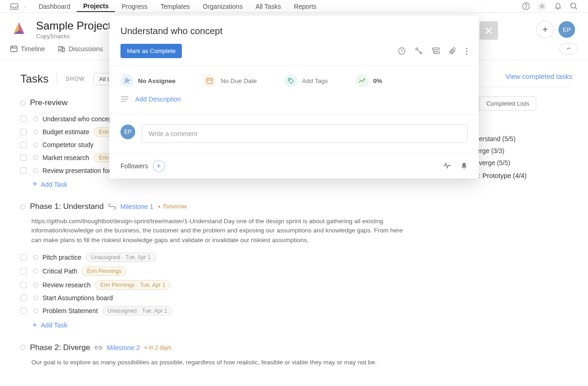 Image resolution: width=588 pixels, height=386 pixels. Describe the element at coordinates (134, 166) in the screenshot. I see `followers-label: Followers` at that location.